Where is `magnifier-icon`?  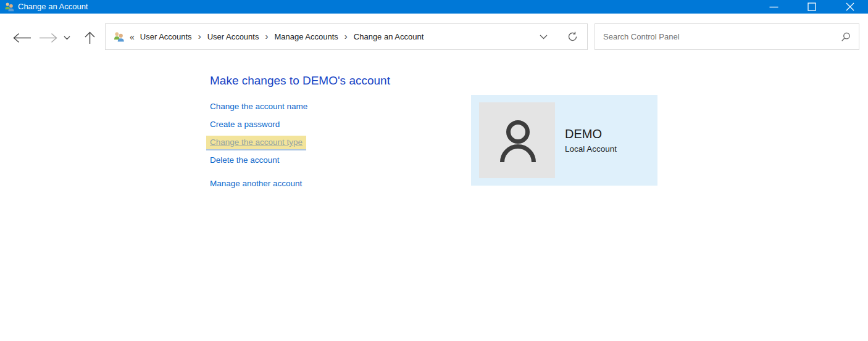
magnifier-icon is located at coordinates (846, 37).